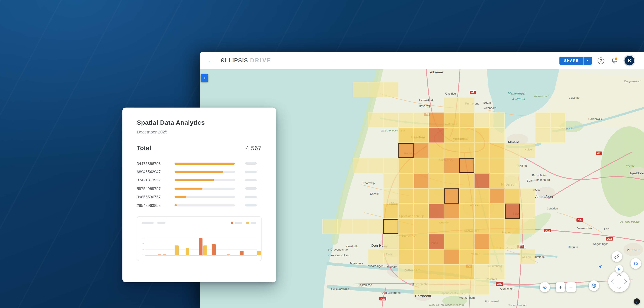  What do you see at coordinates (630, 60) in the screenshot?
I see `account-avatar: Є` at bounding box center [630, 60].